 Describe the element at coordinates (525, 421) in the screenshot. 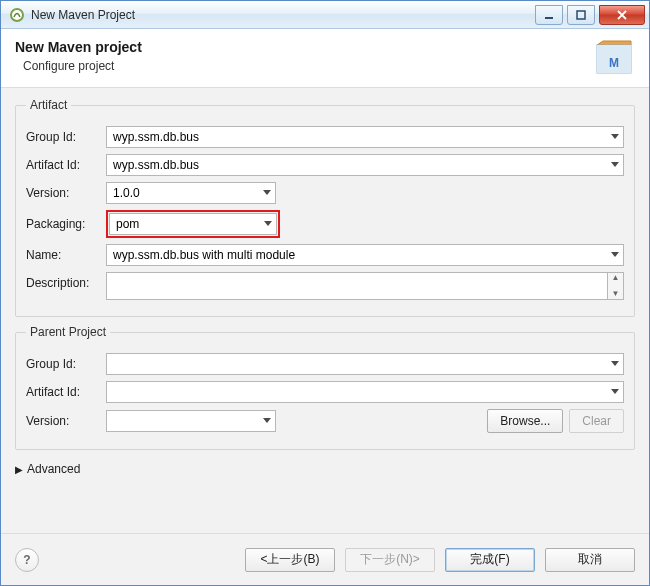

I see `browse-button: Browse...` at that location.